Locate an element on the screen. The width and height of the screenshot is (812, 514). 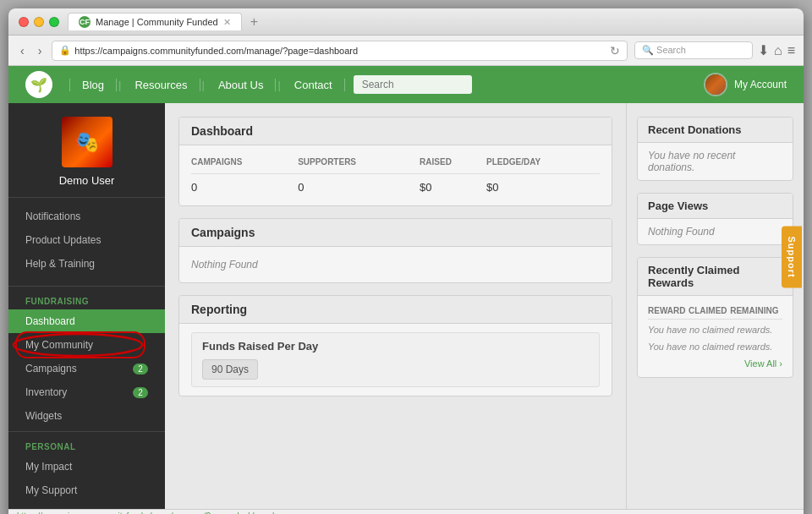
funds-label: Funds Raised Per Day is located at coordinates (396, 347).